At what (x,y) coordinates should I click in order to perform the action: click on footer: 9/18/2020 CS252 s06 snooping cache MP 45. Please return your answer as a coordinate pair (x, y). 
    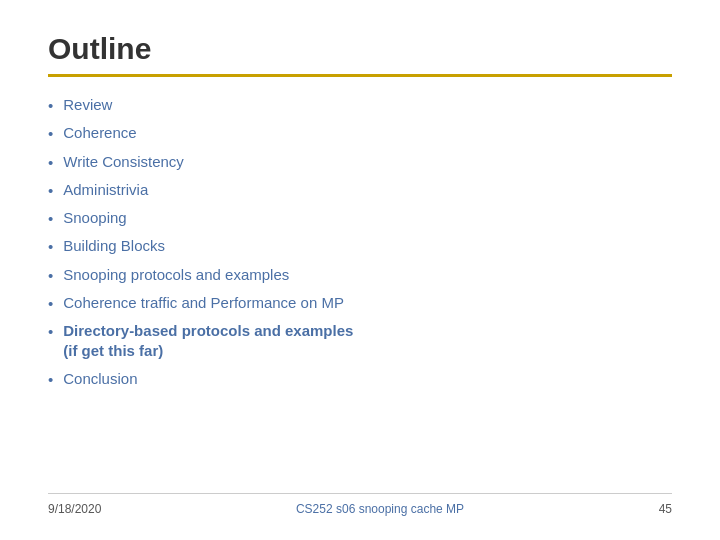
    Looking at the image, I should click on (360, 504).